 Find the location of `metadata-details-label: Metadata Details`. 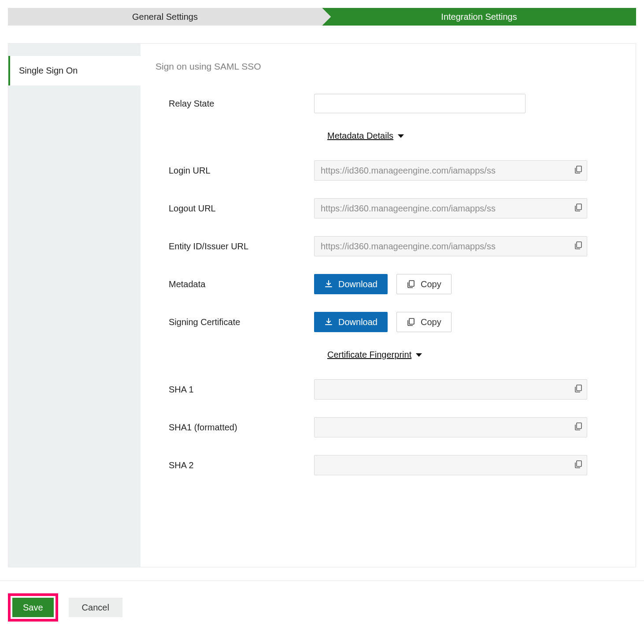

metadata-details-label: Metadata Details is located at coordinates (360, 136).